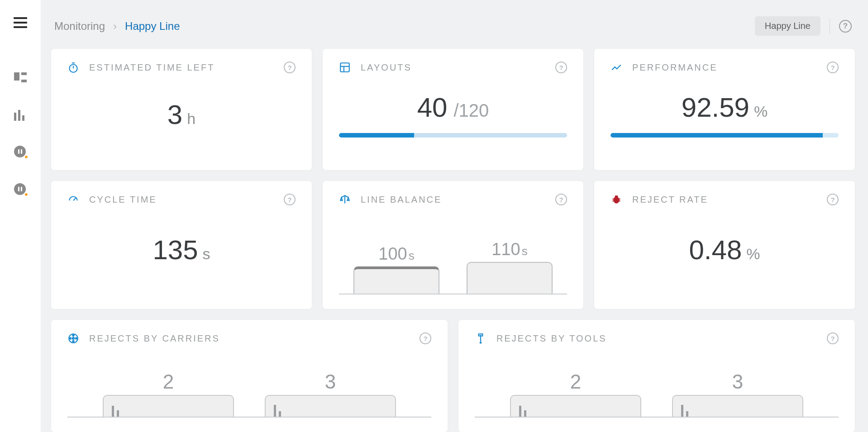  Describe the element at coordinates (181, 109) in the screenshot. I see `card-estimated-time-left: ESTIMATED TIME LEFT ? 3 h` at that location.